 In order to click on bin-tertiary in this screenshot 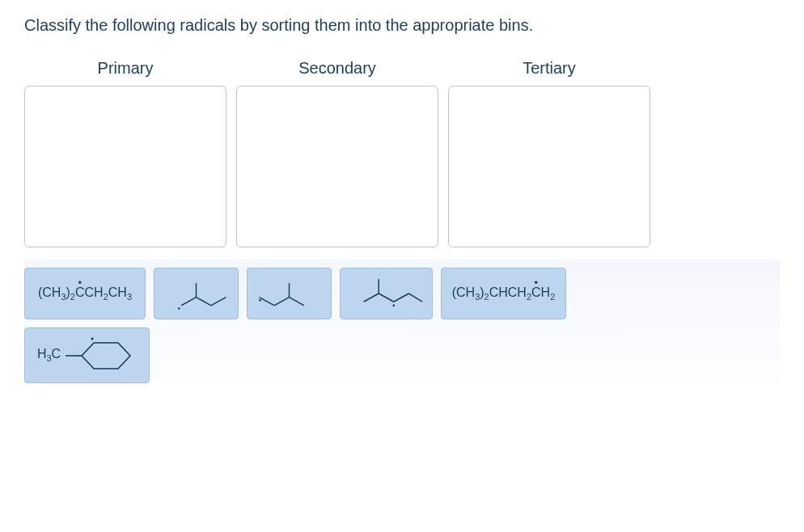, I will do `click(549, 167)`.